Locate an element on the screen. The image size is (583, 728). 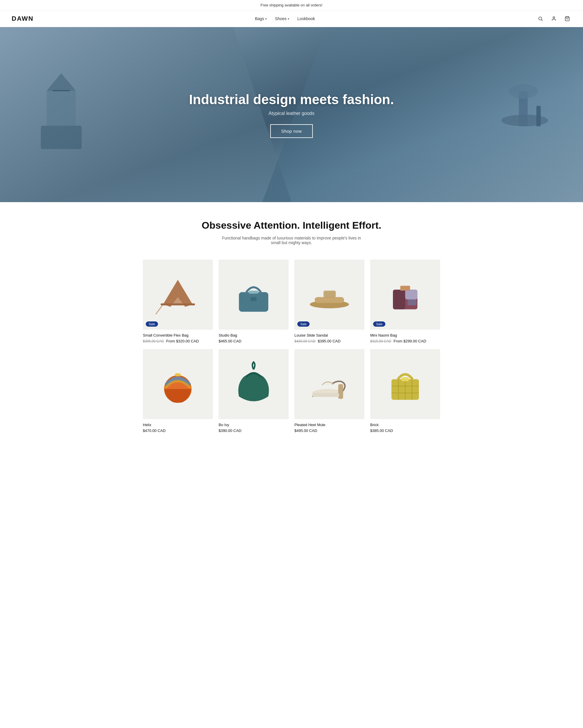
search-button is located at coordinates (540, 19).